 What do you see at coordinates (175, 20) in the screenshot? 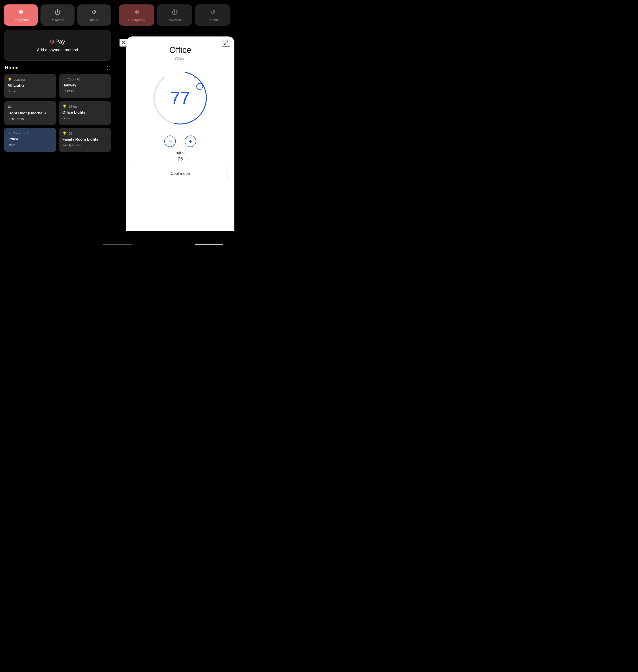
I see `right-power-off-label: Power off` at bounding box center [175, 20].